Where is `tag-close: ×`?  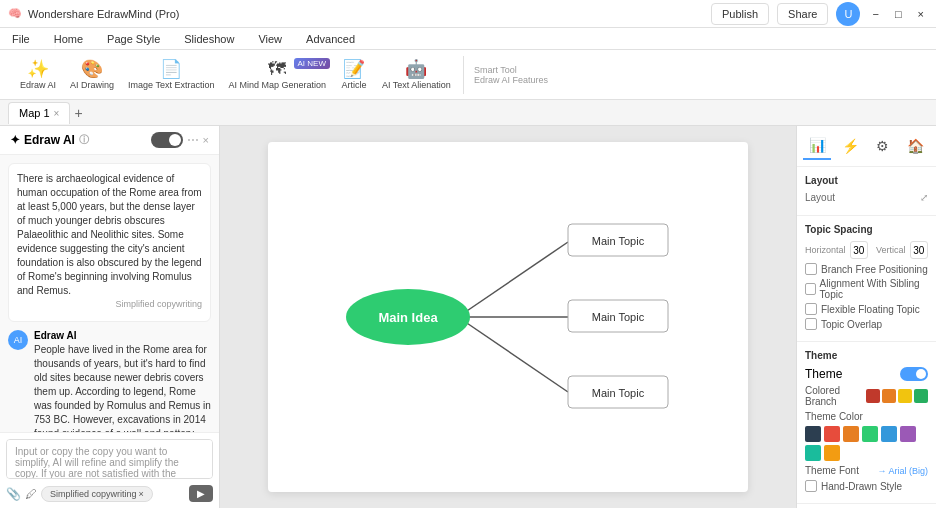
tag-close: × is located at coordinates (142, 494).